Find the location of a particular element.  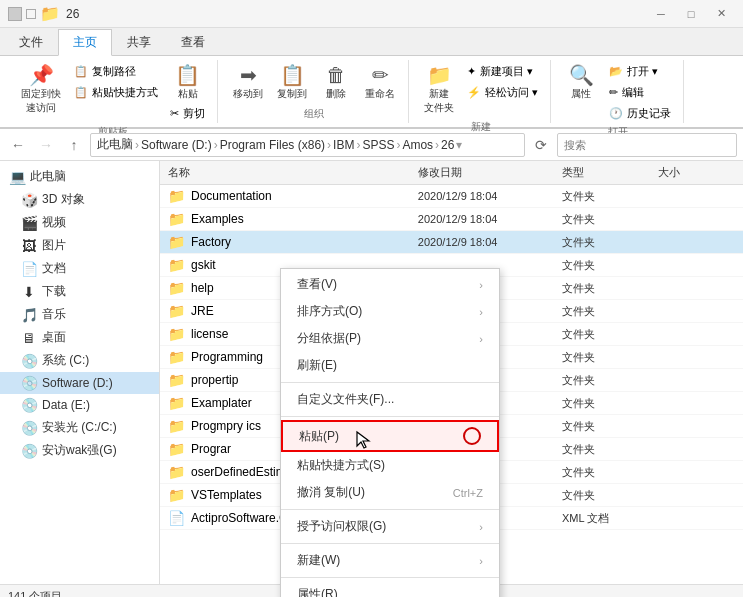

paste-btn: 📋 粘贴 is located at coordinates (188, 83).